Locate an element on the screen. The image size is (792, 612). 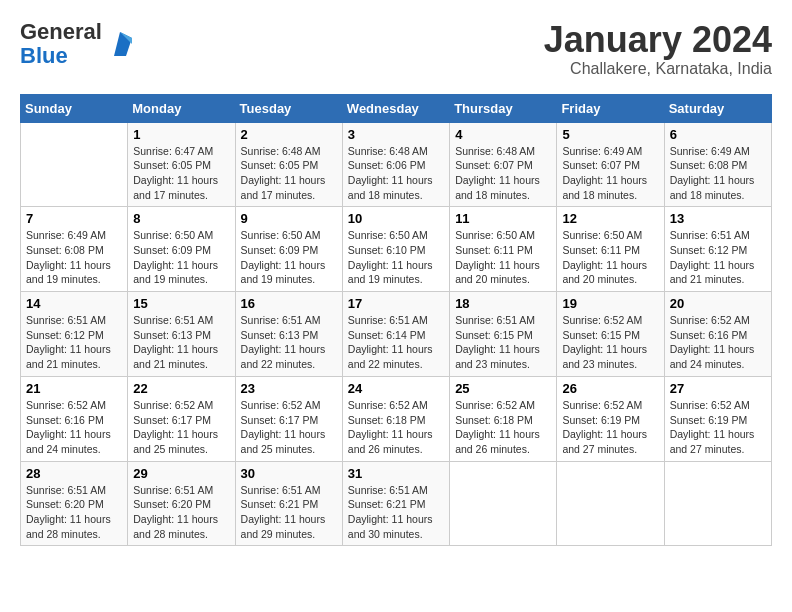
calendar-header-row: SundayMondayTuesdayWednesdayThursdayFrid… is located at coordinates (396, 108).